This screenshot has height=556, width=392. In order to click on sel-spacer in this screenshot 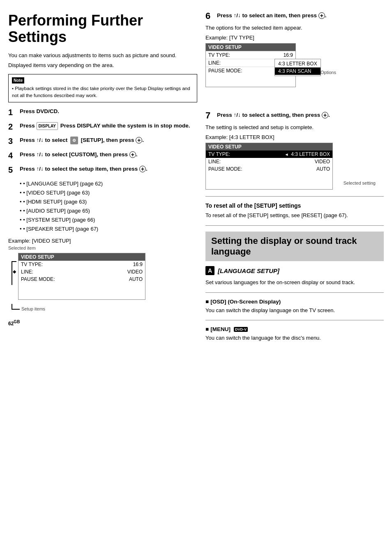, I will do `click(269, 181)`.